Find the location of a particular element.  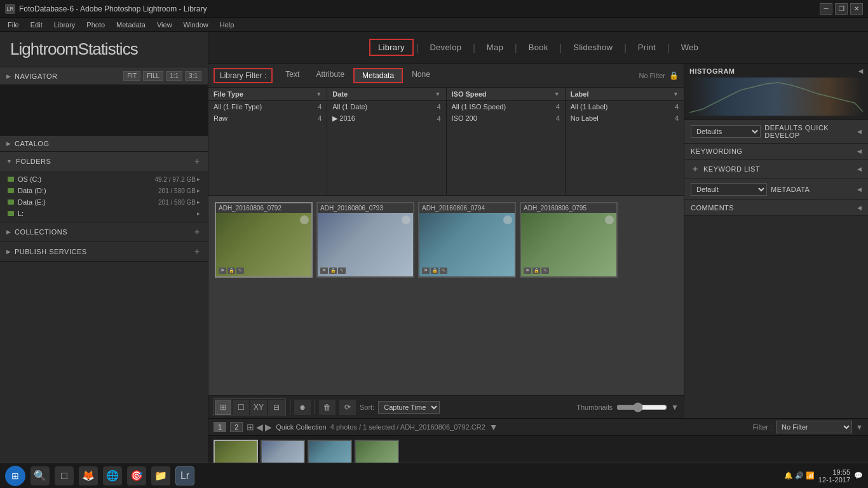

quick-develop-header: Defaults Defaults Quick Develop ◀ is located at coordinates (776, 132).